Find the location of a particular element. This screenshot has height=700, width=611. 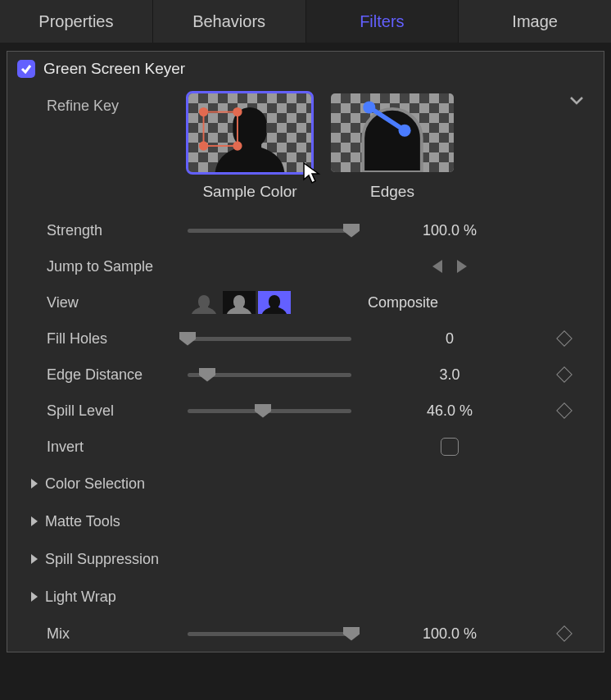

prev-sample-button is located at coordinates (437, 266).